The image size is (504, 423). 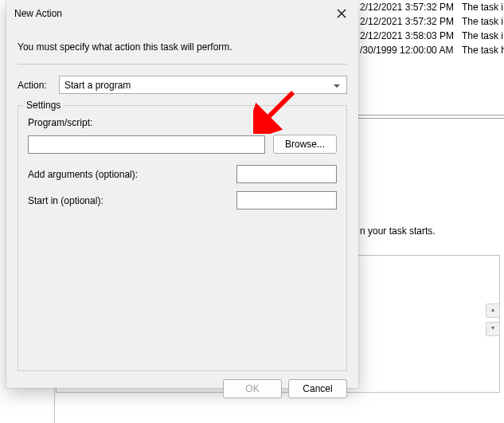 What do you see at coordinates (43, 105) in the screenshot?
I see `settings-legend: Settings` at bounding box center [43, 105].